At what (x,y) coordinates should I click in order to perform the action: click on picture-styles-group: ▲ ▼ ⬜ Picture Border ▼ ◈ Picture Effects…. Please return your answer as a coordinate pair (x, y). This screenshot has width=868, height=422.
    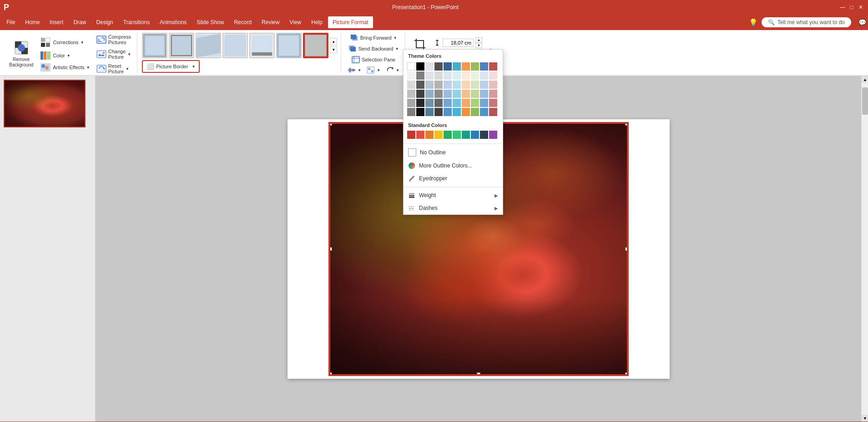
    Looking at the image, I should click on (240, 53).